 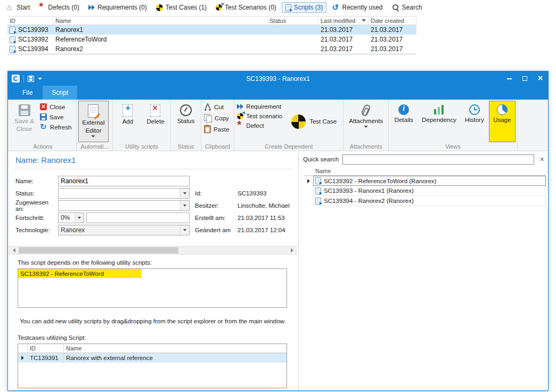 What do you see at coordinates (181, 7) in the screenshot?
I see `tab-test-cases: Test Cases (1)` at bounding box center [181, 7].